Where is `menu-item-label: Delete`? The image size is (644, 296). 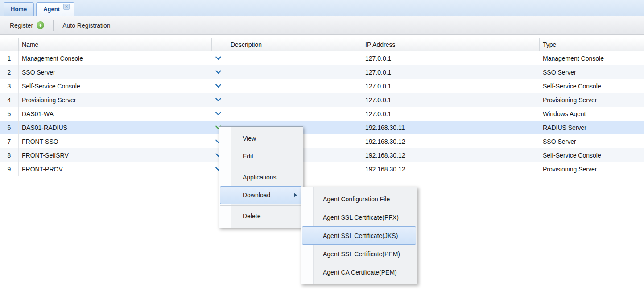 menu-item-label: Delete is located at coordinates (252, 216).